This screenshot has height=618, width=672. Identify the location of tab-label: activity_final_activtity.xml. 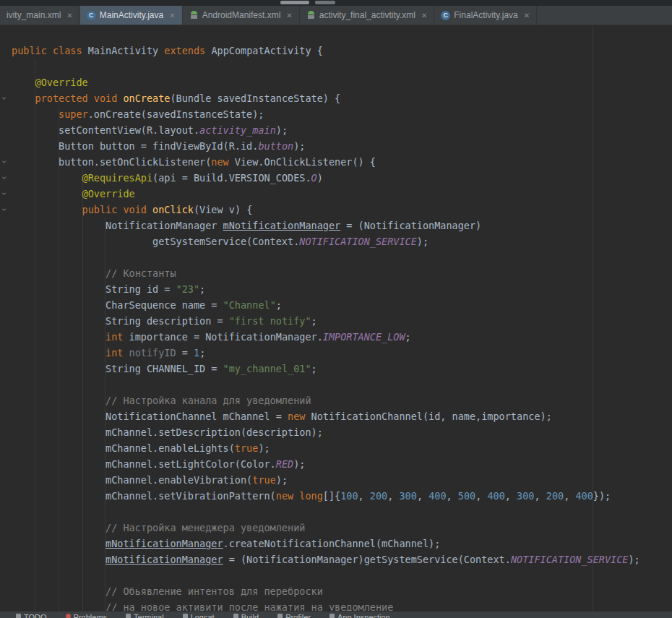
(367, 15).